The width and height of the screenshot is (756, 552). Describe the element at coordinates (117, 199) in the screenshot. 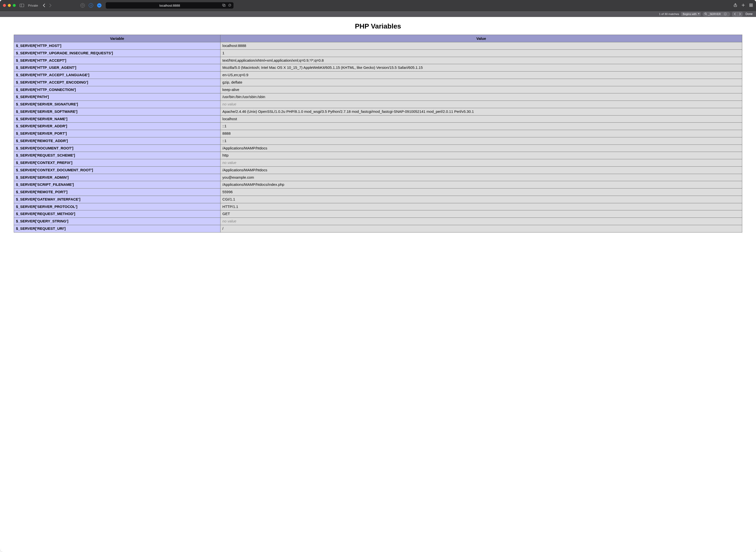

I see `variable-name: $_SERVER['GATEWAY_INTERFACE']` at that location.